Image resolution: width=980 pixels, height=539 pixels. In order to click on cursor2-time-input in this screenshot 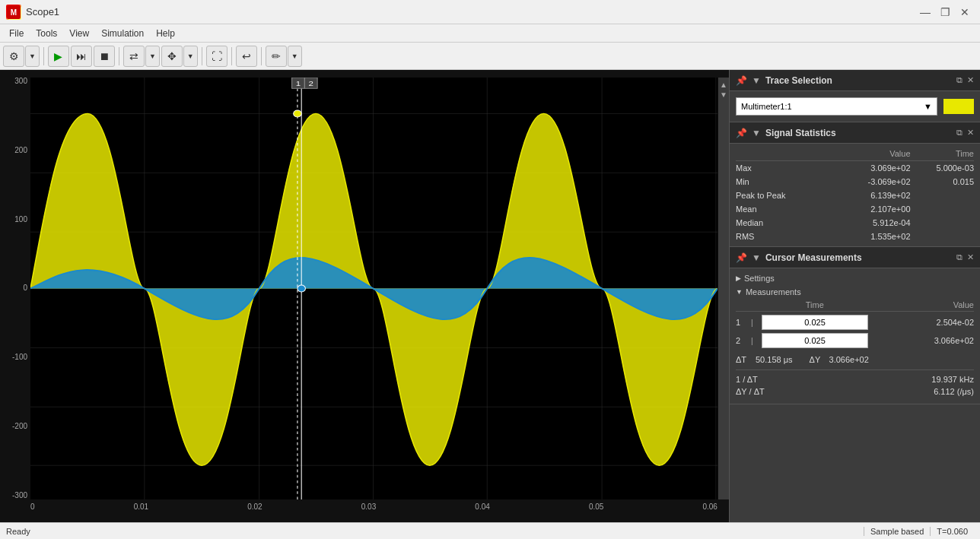, I will do `click(815, 341)`.